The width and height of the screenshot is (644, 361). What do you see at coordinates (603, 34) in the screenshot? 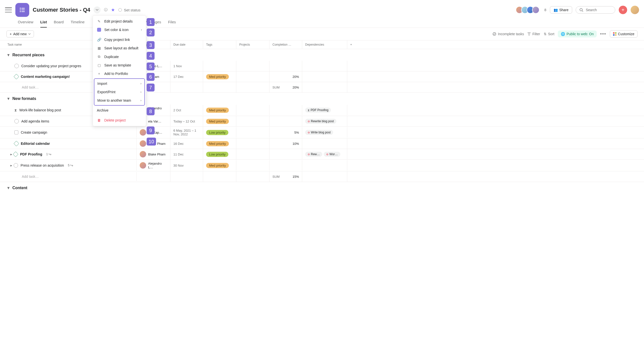
I see `more-menu: •••` at bounding box center [603, 34].